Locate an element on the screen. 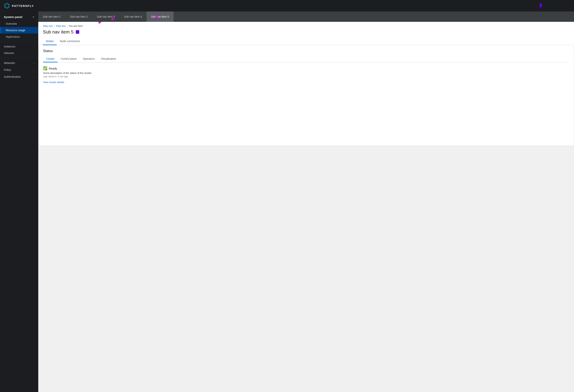 Image resolution: width=574 pixels, height=392 pixels. breadcrumb: Step one › Step two › You are here is located at coordinates (306, 25).